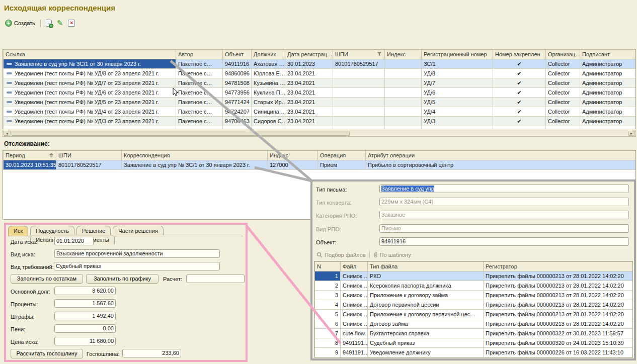 The width and height of the screenshot is (637, 364). What do you see at coordinates (457, 83) in the screenshot?
I see `cell-reg_number: УД/7` at bounding box center [457, 83].